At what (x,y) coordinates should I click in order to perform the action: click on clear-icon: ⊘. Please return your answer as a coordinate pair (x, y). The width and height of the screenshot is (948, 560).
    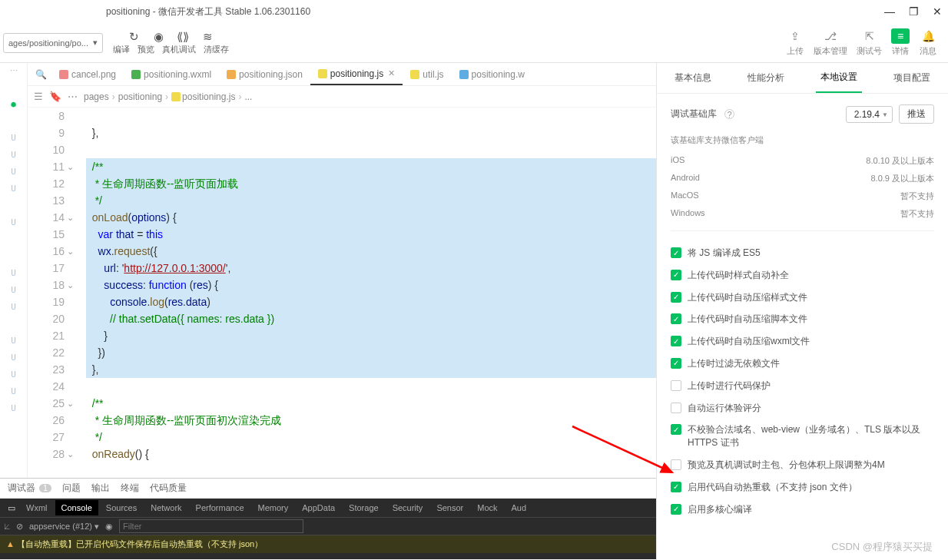
    Looking at the image, I should click on (20, 527).